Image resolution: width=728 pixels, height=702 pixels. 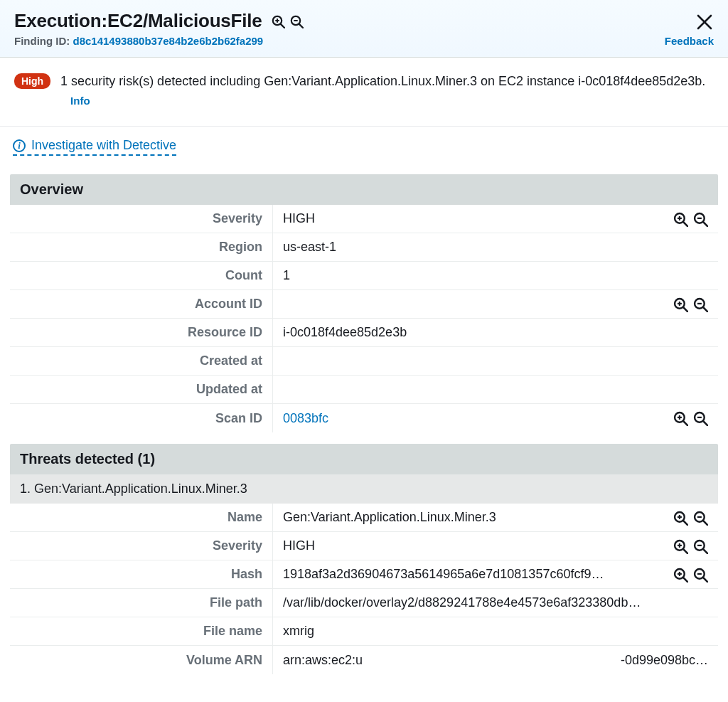 I want to click on value-volume-arn: arn:aws:ec2:u -0d99e098bc…, so click(x=496, y=660).